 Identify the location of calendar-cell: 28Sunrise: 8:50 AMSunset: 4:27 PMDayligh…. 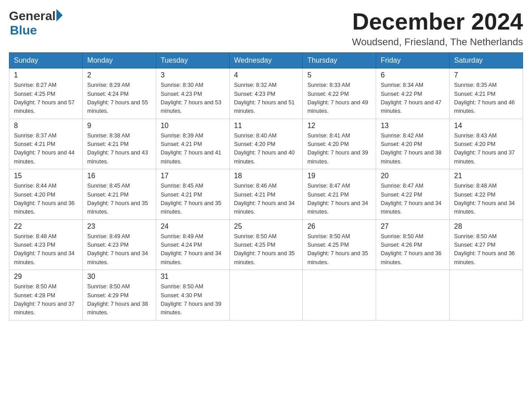
(486, 244).